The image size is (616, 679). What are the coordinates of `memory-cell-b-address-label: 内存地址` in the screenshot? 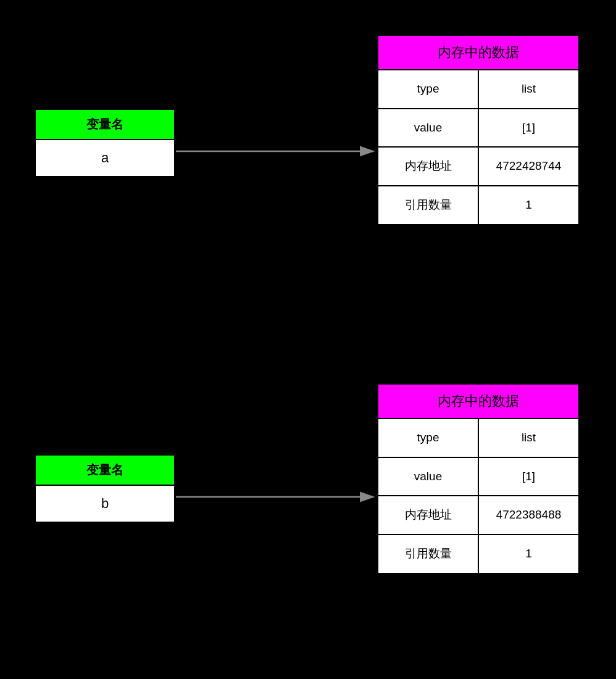 It's located at (428, 515).